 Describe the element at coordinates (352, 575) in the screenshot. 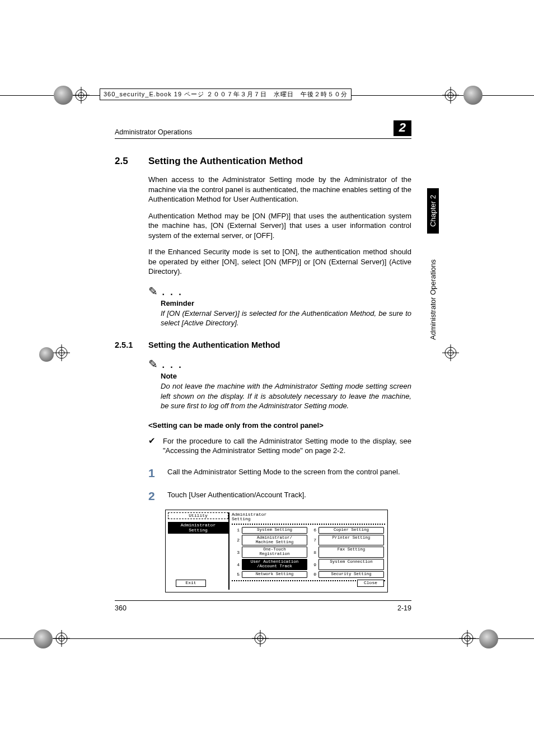

I see `menu-item-button: Security Setting` at that location.